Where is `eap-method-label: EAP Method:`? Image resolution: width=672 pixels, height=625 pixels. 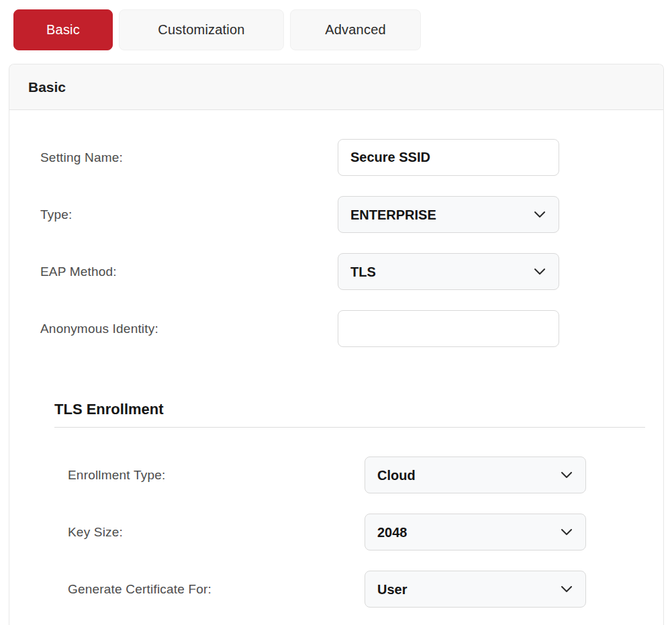
eap-method-label: EAP Method: is located at coordinates (189, 272).